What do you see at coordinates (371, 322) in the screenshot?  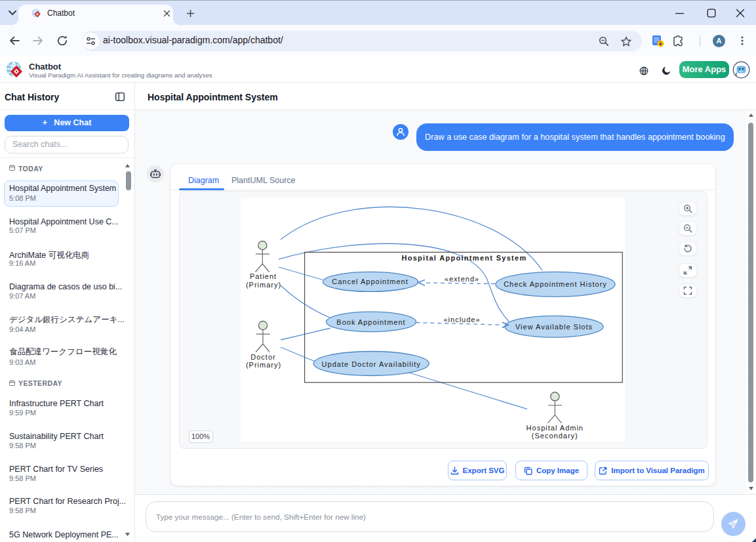 I see `svg-text: Book Appointment` at bounding box center [371, 322].